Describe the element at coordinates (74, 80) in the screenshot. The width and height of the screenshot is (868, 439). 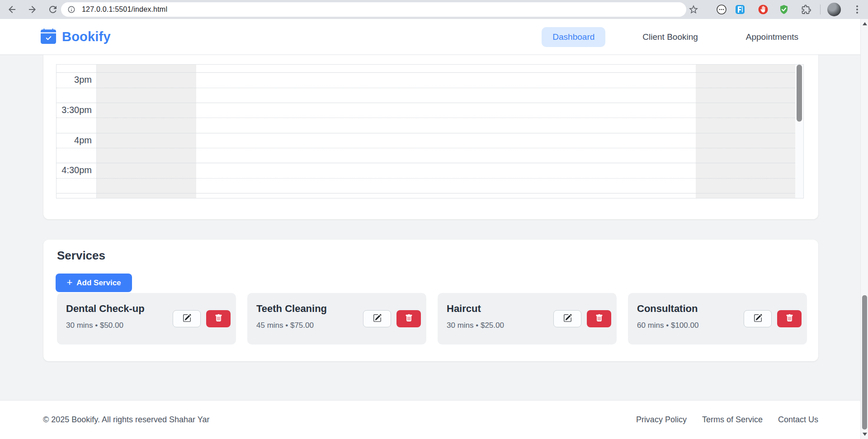
I see `time-label: 3pm` at that location.